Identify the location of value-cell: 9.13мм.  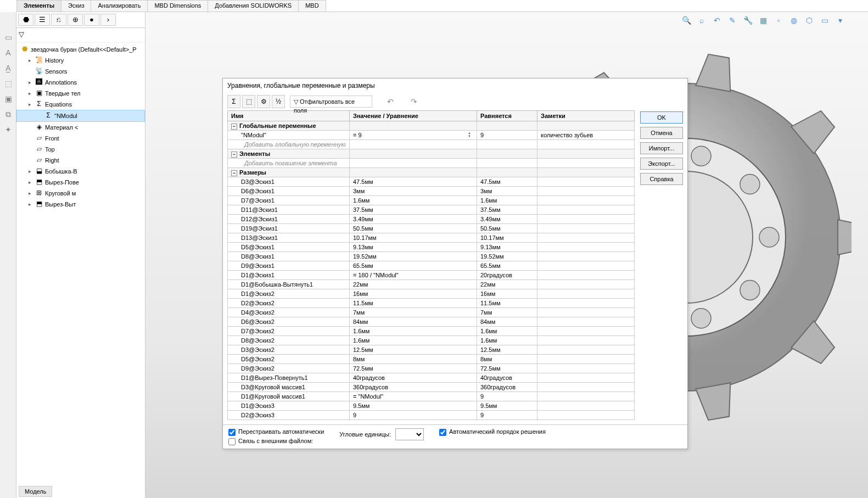
(413, 247).